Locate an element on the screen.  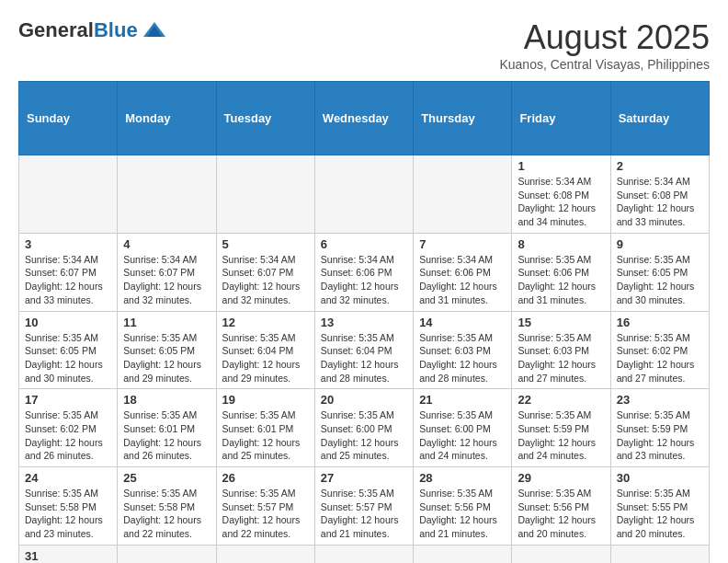
calendar-cell: 2Sunrise: 5:34 AM Sunset: 6:08 PM Daylig… is located at coordinates (660, 195).